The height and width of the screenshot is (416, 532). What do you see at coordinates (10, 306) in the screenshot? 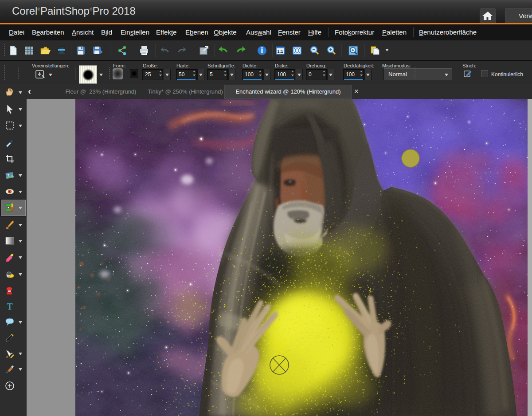
I see `svg-text: T` at bounding box center [10, 306].